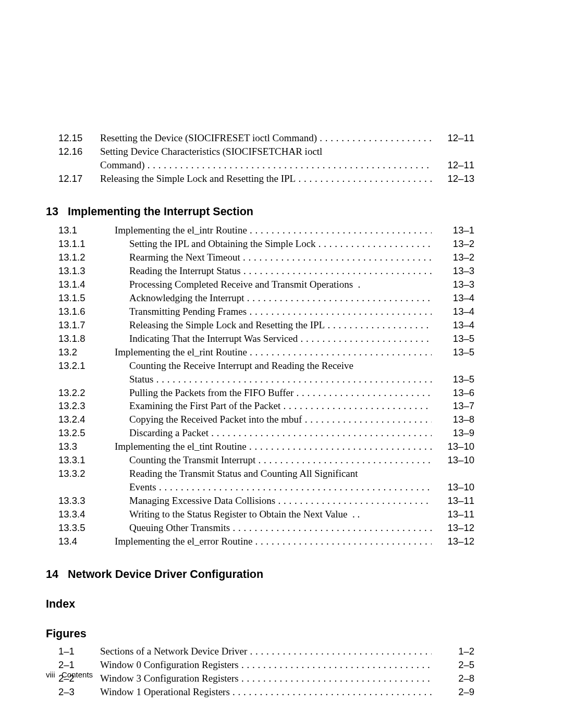 This screenshot has width=563, height=728. What do you see at coordinates (453, 692) in the screenshot?
I see `entry-page: 2–9` at bounding box center [453, 692].